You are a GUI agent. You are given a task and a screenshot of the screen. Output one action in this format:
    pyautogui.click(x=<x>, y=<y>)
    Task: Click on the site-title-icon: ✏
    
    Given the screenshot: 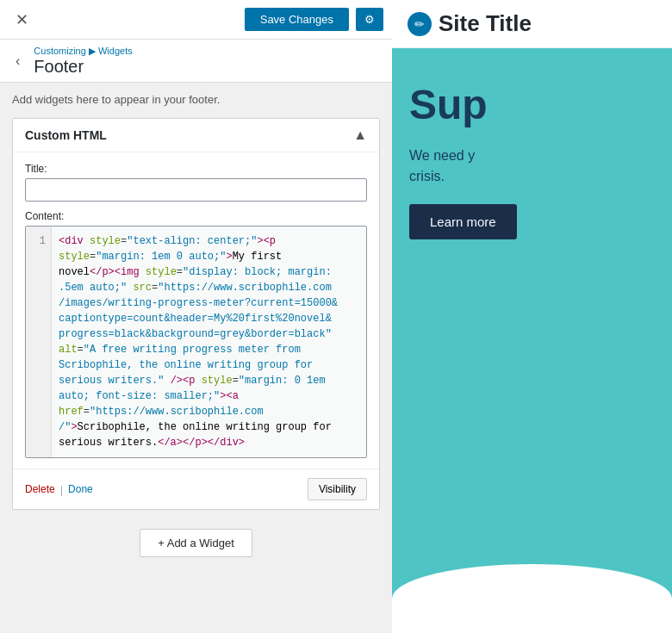 What is the action you would take?
    pyautogui.click(x=420, y=24)
    